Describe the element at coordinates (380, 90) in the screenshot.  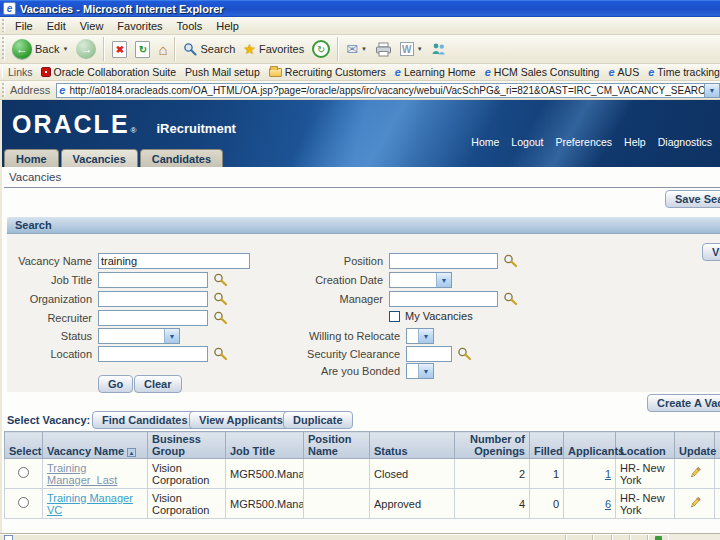
I see `address-input: e http://a0184.oracleads.com/OA_HTML/OA.…` at that location.